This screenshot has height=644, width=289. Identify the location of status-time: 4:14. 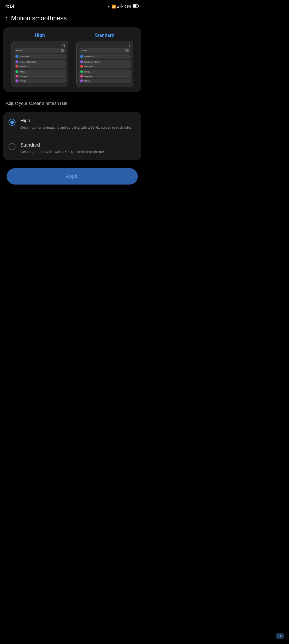
(10, 6).